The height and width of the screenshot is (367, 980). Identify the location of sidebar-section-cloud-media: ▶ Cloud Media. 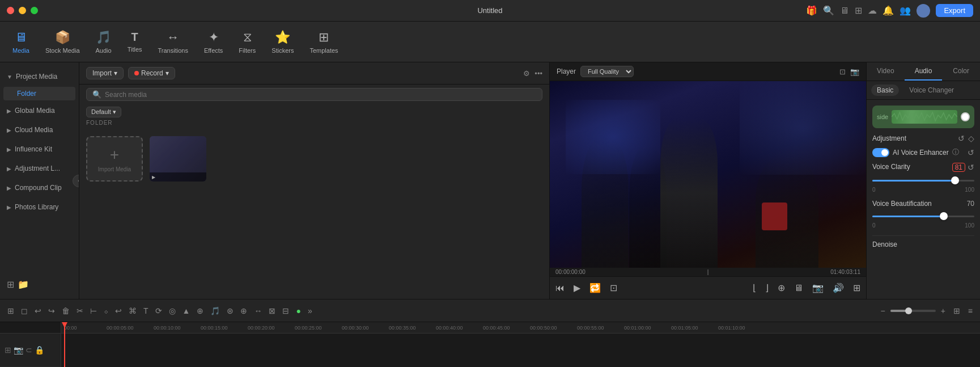
(40, 130).